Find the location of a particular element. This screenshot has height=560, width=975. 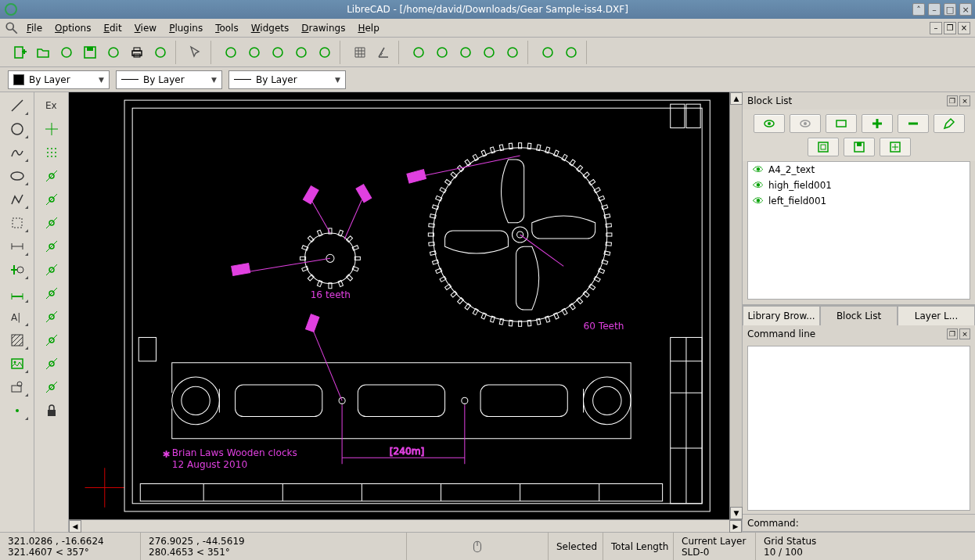

tab-library-browser: Library Brow... is located at coordinates (781, 316).